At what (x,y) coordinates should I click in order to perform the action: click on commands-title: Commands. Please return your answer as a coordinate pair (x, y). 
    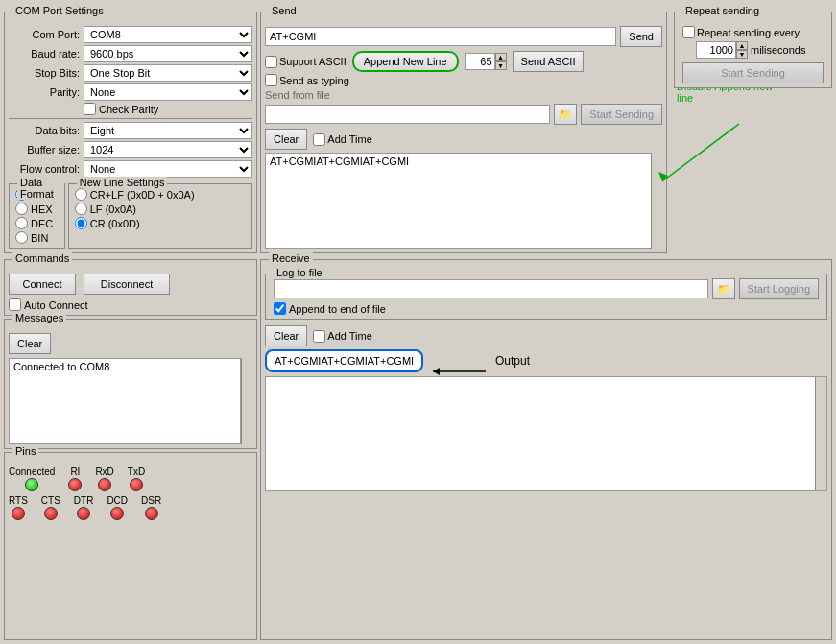
    Looking at the image, I should click on (42, 258).